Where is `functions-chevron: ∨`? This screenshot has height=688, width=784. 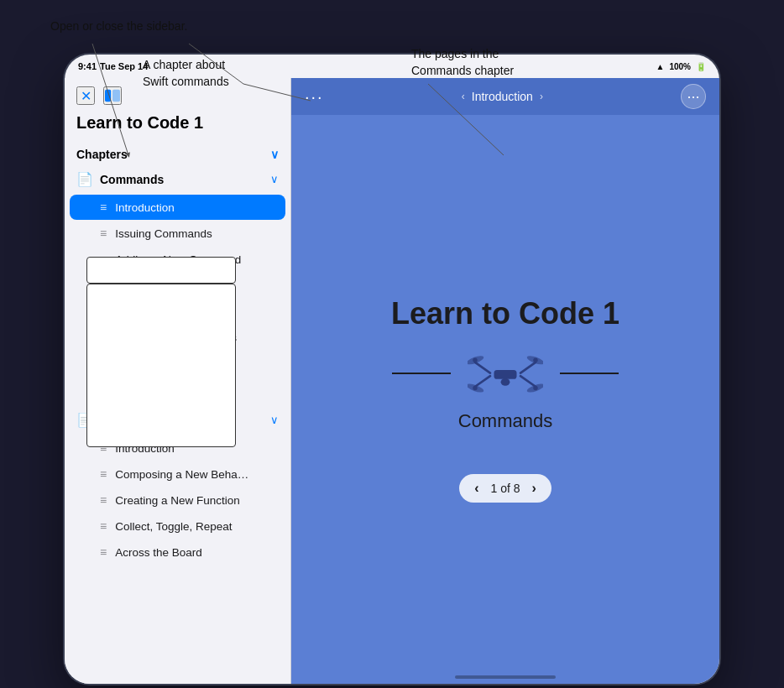 functions-chevron: ∨ is located at coordinates (274, 420).